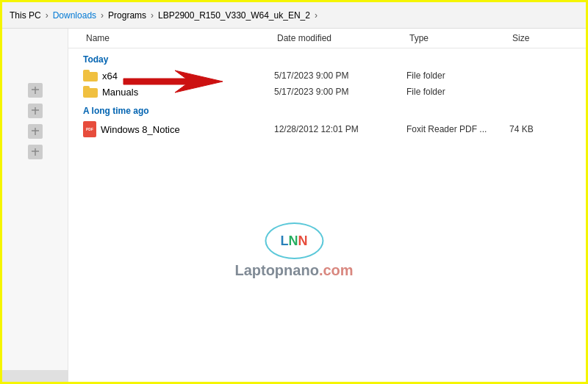  Describe the element at coordinates (539, 38) in the screenshot. I see `col-size: Size` at that location.